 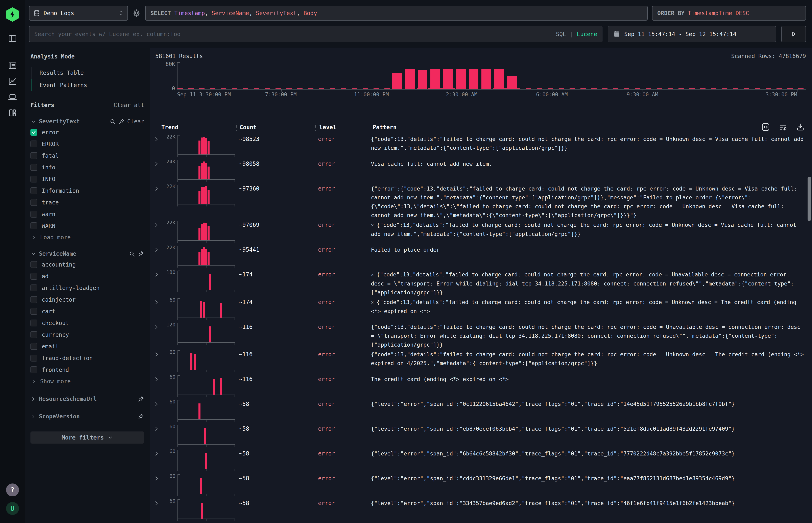 I want to click on select-query-input: SELECT Timestamp, ServiceName, SeverityT…, so click(x=396, y=13).